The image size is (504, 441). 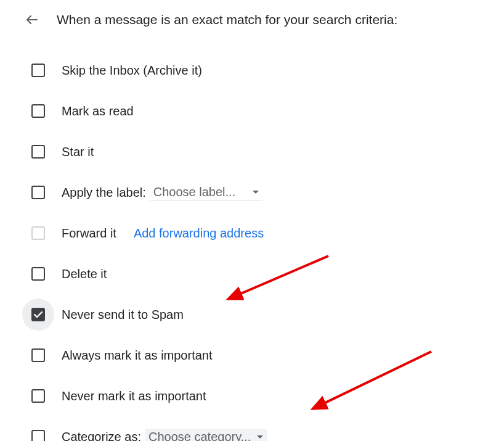 What do you see at coordinates (206, 192) in the screenshot?
I see `dropdown-choose-label: Choose label...` at bounding box center [206, 192].